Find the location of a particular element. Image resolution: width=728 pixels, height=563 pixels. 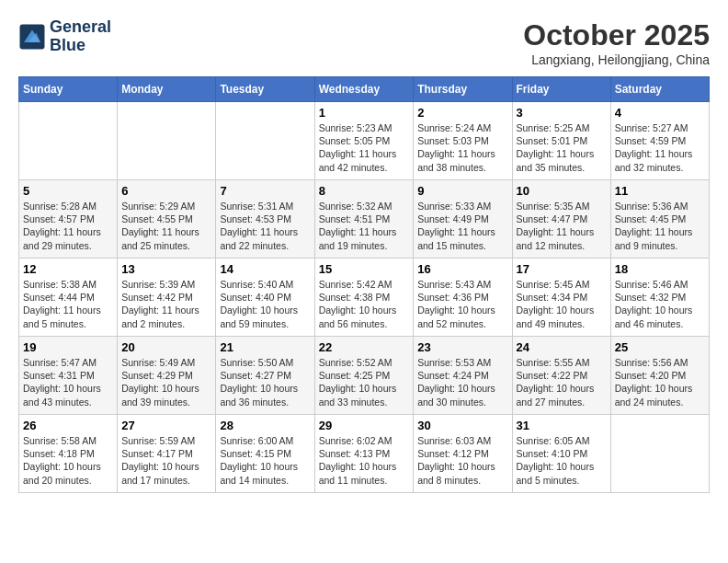

day-info: Sunrise: 5:32 AM Sunset: 4:51 PM Dayligh… is located at coordinates (364, 226).